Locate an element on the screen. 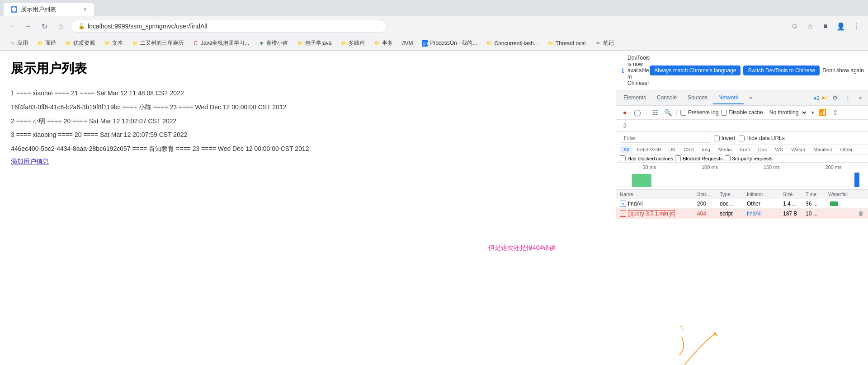 The height and width of the screenshot is (365, 868). type-filter-manifest: Manifest is located at coordinates (823, 150).